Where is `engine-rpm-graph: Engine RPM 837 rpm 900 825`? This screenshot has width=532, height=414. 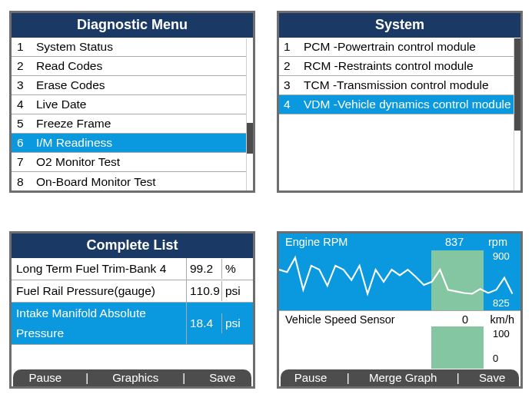 engine-rpm-graph: Engine RPM 837 rpm 900 825 is located at coordinates (400, 272).